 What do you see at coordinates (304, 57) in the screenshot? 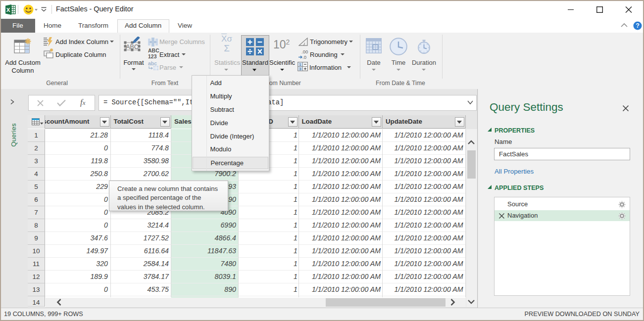
I see `svg-text: .0` at bounding box center [304, 57].